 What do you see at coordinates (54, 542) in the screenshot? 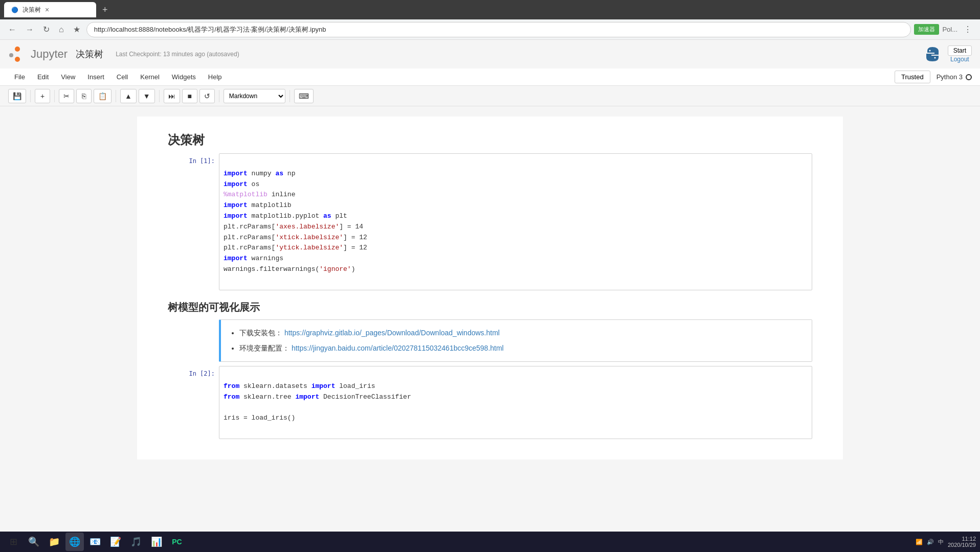
I see `taskbar-file-explorer: 📁` at bounding box center [54, 542].